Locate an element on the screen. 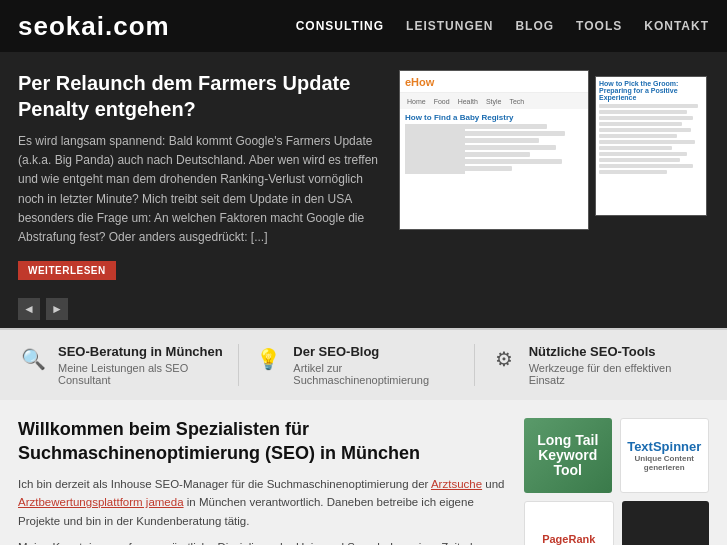  longtail-widget: Long TailKeyword Tool is located at coordinates (568, 456).